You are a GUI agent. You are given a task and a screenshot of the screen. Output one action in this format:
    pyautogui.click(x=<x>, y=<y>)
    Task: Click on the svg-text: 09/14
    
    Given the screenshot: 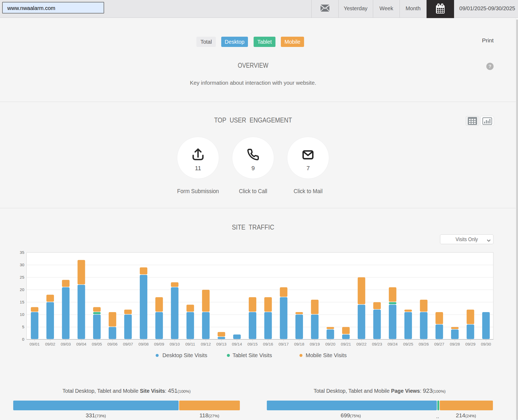 What is the action you would take?
    pyautogui.click(x=237, y=344)
    